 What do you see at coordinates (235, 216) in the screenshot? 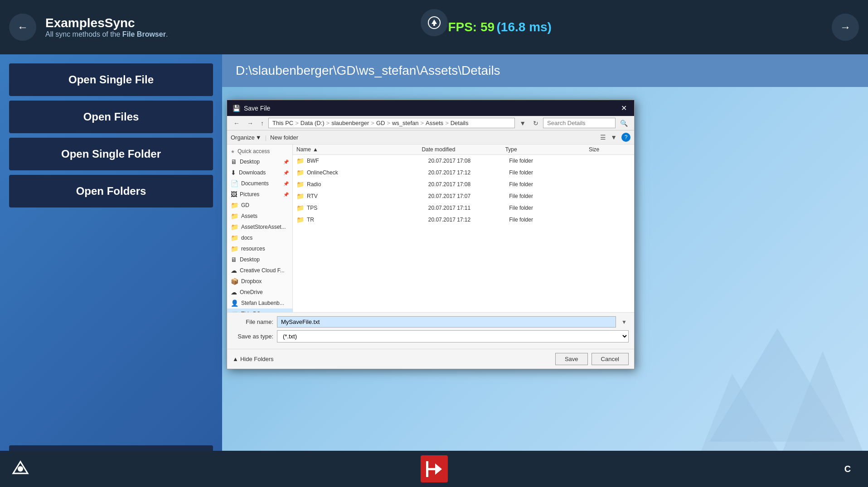
I see `assets-icon: 📁` at bounding box center [235, 216].